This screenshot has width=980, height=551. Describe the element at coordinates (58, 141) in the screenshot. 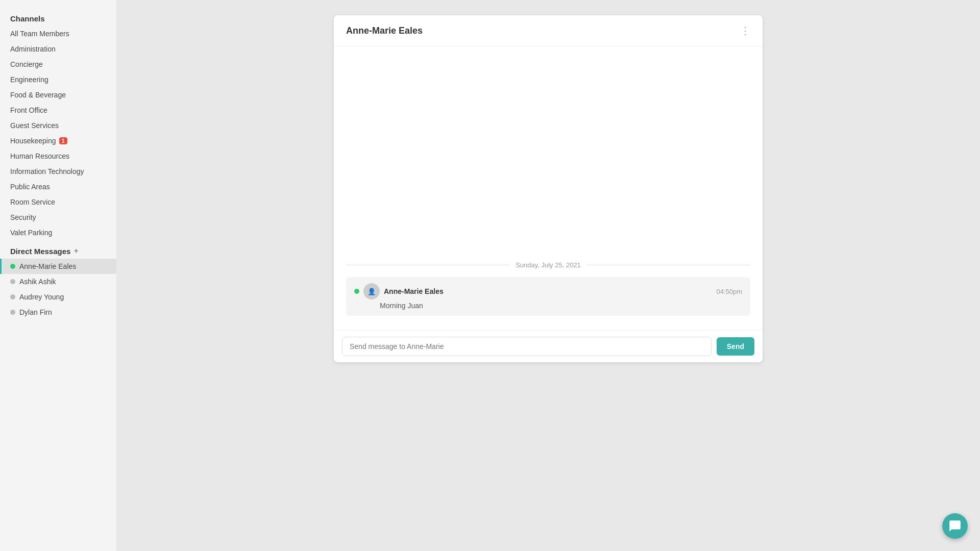

I see `sidebar-item-housekeeping: Housekeeping1` at that location.